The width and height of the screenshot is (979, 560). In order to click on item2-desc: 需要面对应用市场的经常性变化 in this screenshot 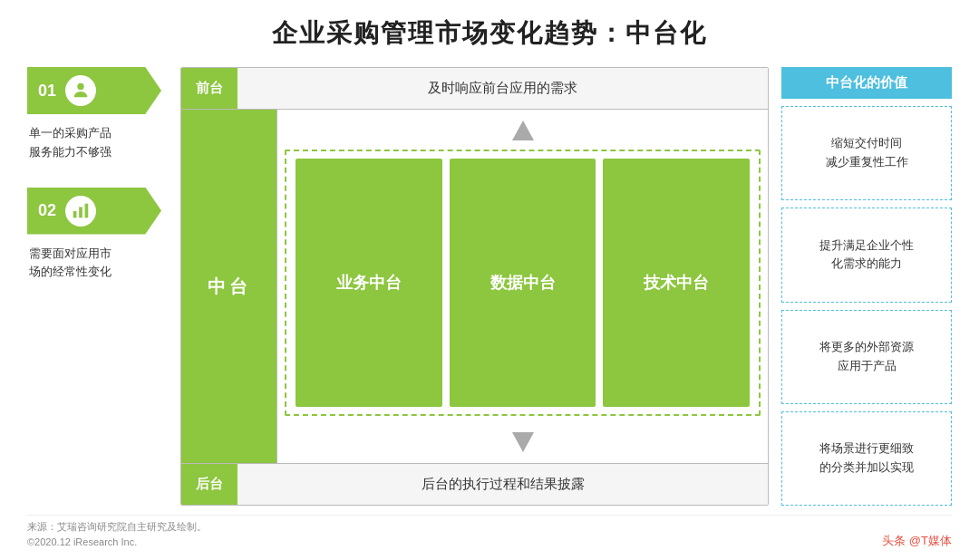, I will do `click(98, 264)`.